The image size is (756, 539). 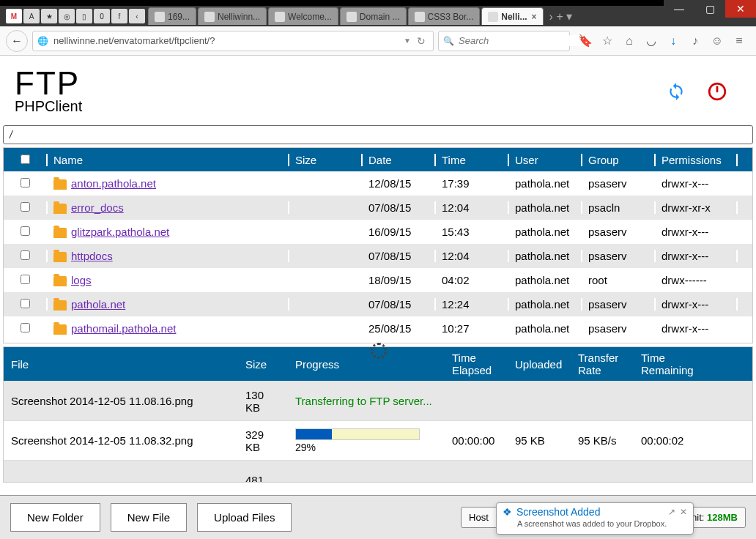 What do you see at coordinates (651, 41) in the screenshot?
I see `pocket-icon: ◡` at bounding box center [651, 41].